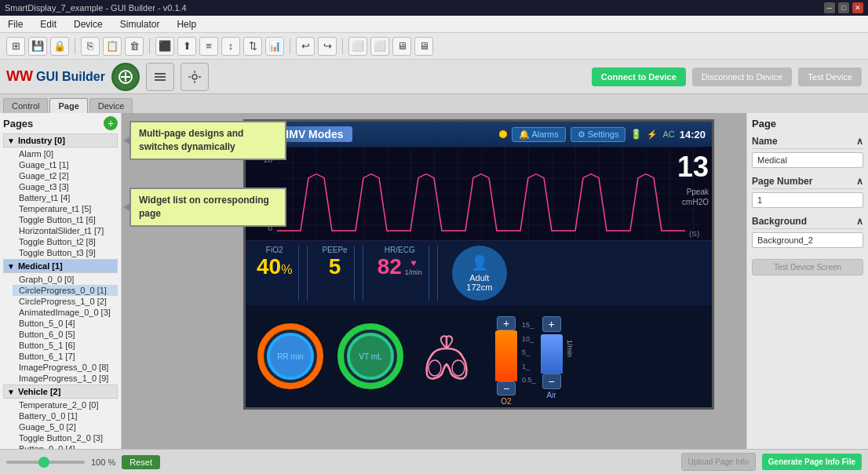 This screenshot has height=474, width=868. I want to click on prop-name-header: Name ∧, so click(808, 143).